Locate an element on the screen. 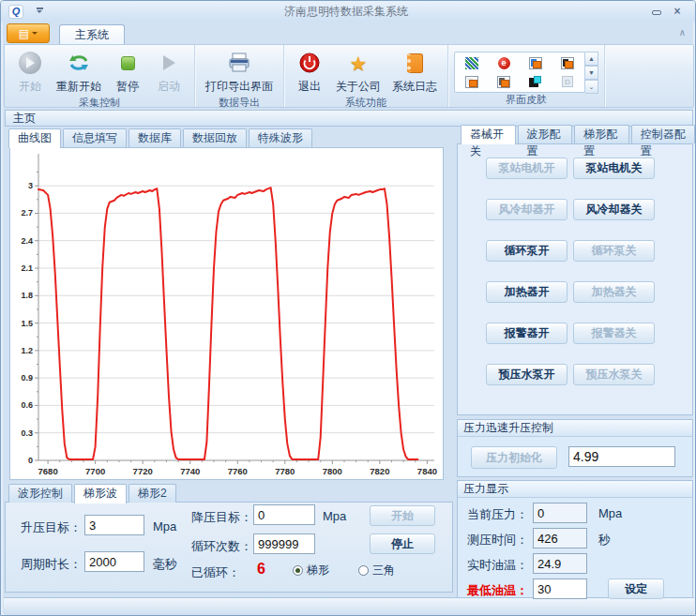  oil-temp-value is located at coordinates (560, 563).